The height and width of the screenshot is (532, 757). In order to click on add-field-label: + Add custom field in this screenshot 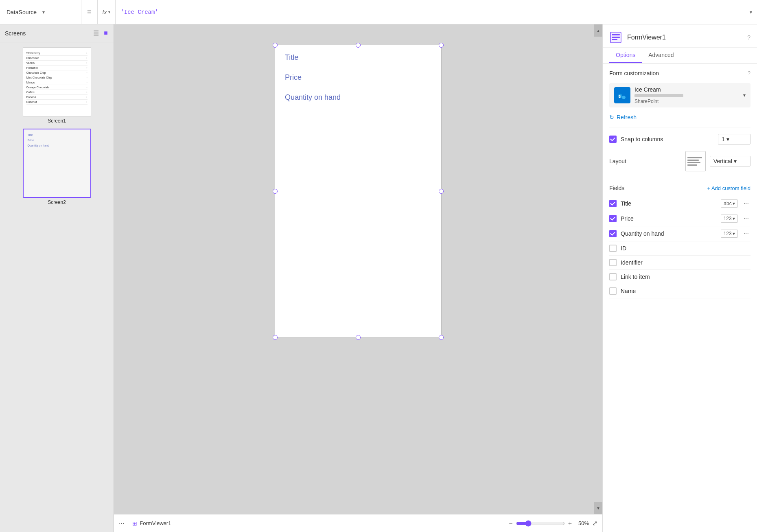, I will do `click(729, 188)`.